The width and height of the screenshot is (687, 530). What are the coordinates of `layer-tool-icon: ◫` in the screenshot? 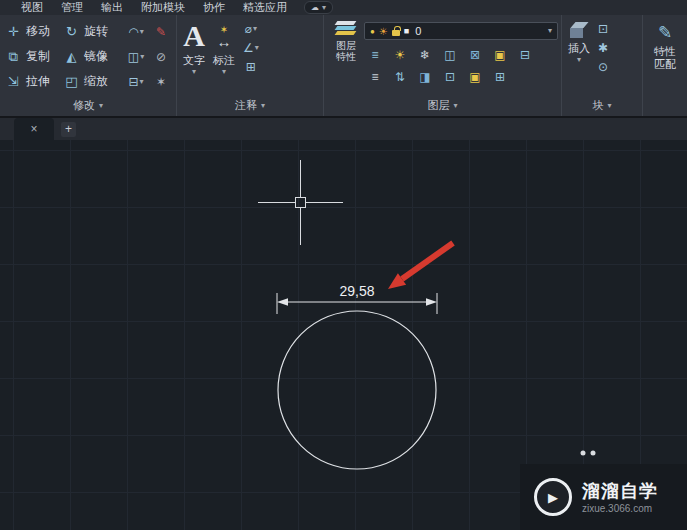 It's located at (450, 54).